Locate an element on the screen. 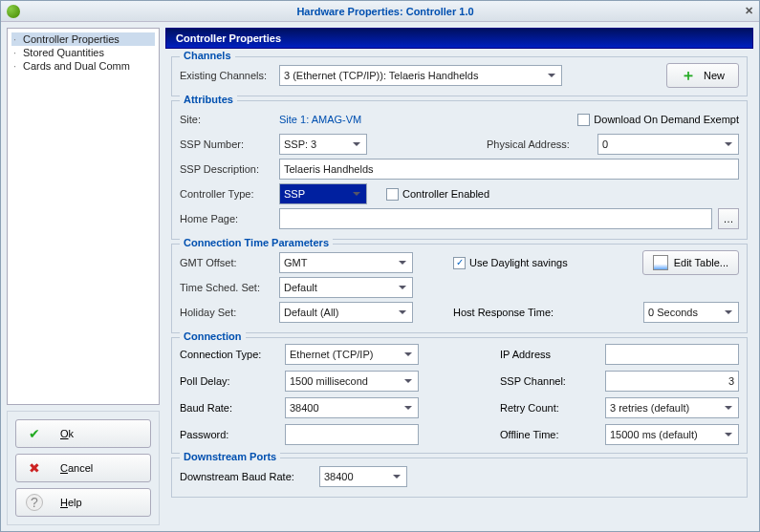 The width and height of the screenshot is (760, 532). host-response-select: 0 Seconds is located at coordinates (691, 312).